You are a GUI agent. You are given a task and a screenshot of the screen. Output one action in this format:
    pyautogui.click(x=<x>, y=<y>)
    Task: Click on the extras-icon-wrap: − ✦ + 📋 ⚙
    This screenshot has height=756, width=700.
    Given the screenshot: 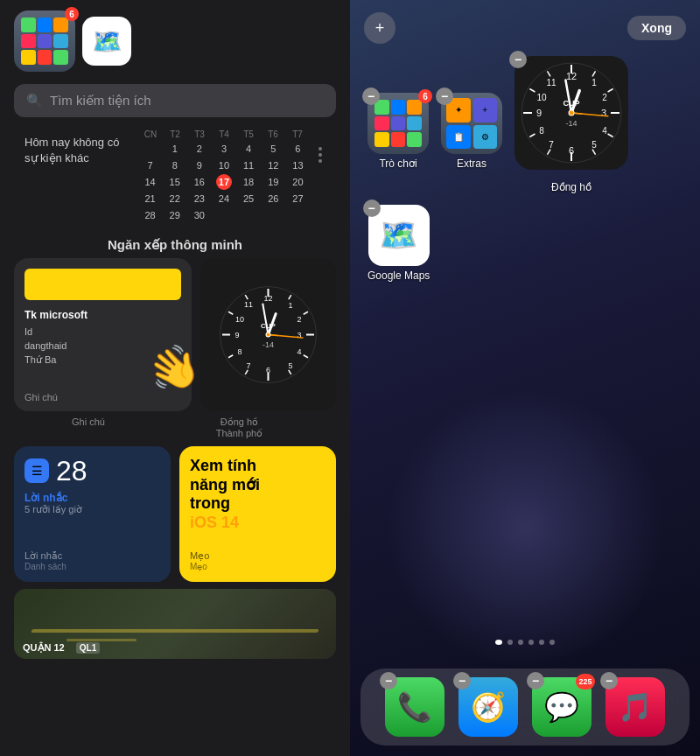 What is the action you would take?
    pyautogui.click(x=472, y=123)
    